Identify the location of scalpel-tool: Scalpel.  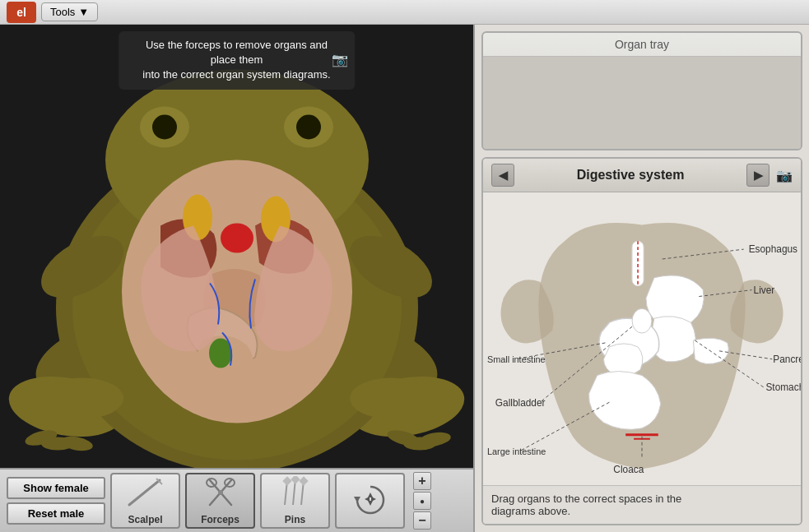
(145, 501).